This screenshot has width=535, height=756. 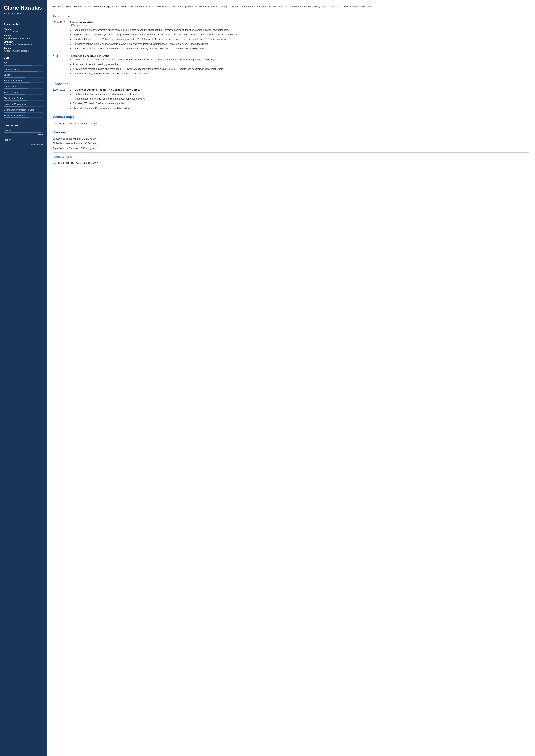 What do you see at coordinates (59, 65) in the screenshot?
I see `entry-date: 2013` at bounding box center [59, 65].